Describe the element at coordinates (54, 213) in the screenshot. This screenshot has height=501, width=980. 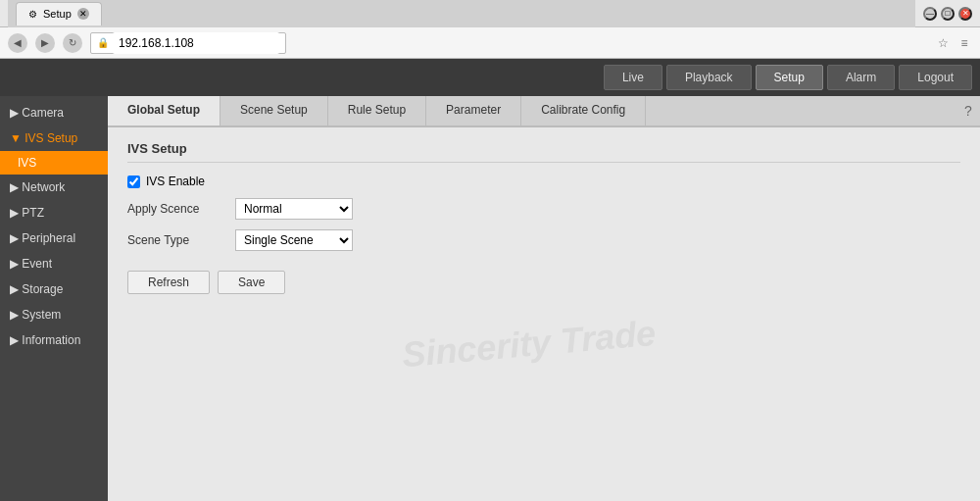
I see `sidebar-item-ptz: ▶ PTZ` at that location.